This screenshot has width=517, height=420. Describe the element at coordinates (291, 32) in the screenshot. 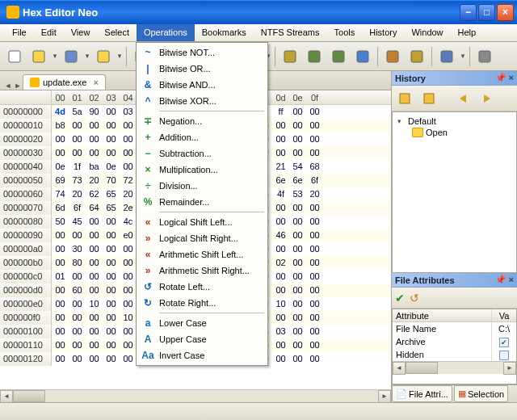

I see `menu-ntfs-streams: NTFS Streams` at that location.